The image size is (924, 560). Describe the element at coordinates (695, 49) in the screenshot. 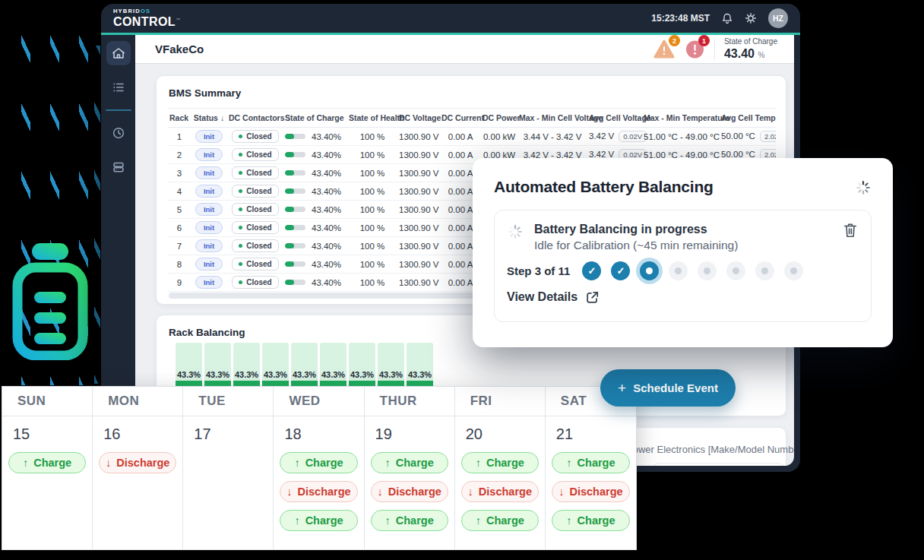

I see `alarm-alerts-button: 1` at that location.